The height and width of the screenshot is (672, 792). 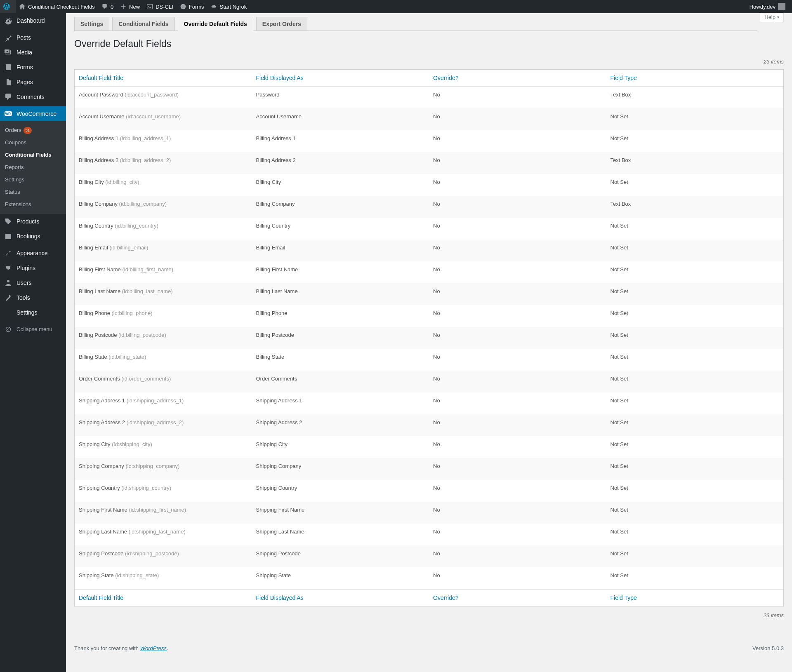 I want to click on field-id: (id:account_username), so click(x=153, y=116).